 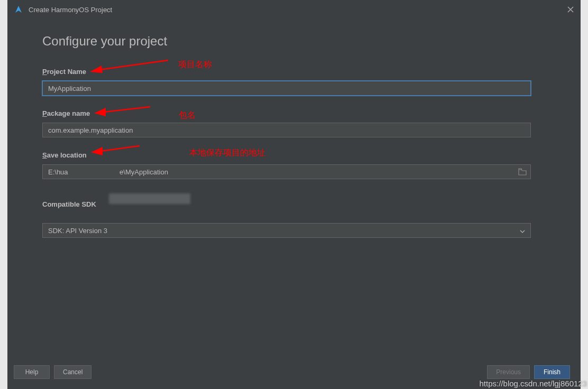 What do you see at coordinates (78, 230) in the screenshot?
I see `compatible-sdk-value: SDK: API Version 3` at bounding box center [78, 230].